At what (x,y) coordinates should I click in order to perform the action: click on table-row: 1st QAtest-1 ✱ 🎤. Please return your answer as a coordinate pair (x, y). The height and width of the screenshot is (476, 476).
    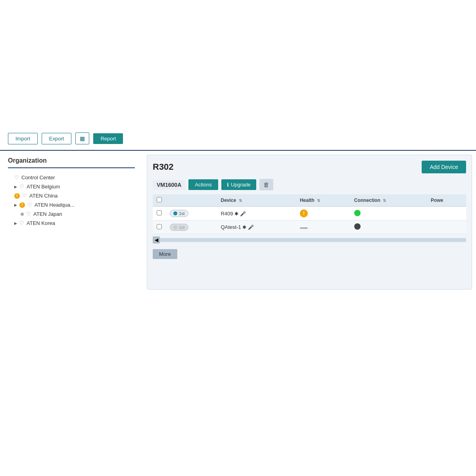
    Looking at the image, I should click on (309, 227).